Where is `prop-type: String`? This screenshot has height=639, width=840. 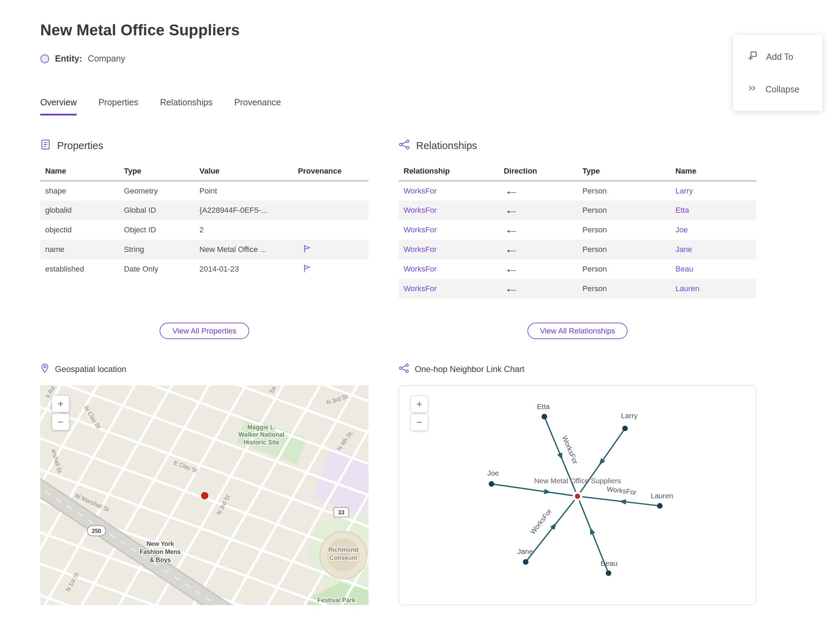 prop-type: String is located at coordinates (157, 250).